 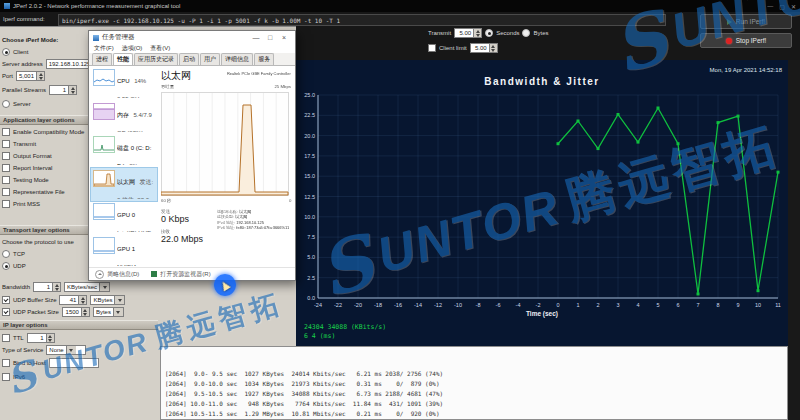 What do you see at coordinates (73, 300) in the screenshot?
I see `udp-buffer-spinner: 41` at bounding box center [73, 300].